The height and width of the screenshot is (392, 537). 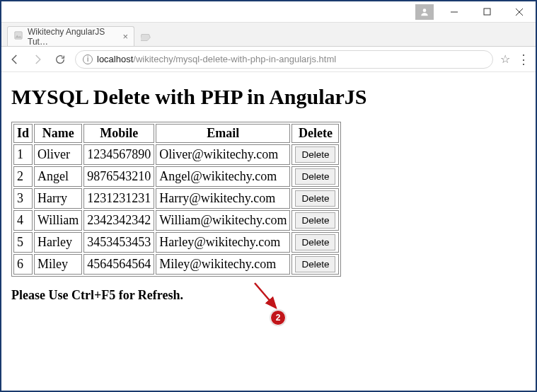 What do you see at coordinates (15, 59) in the screenshot?
I see `back-button` at bounding box center [15, 59].